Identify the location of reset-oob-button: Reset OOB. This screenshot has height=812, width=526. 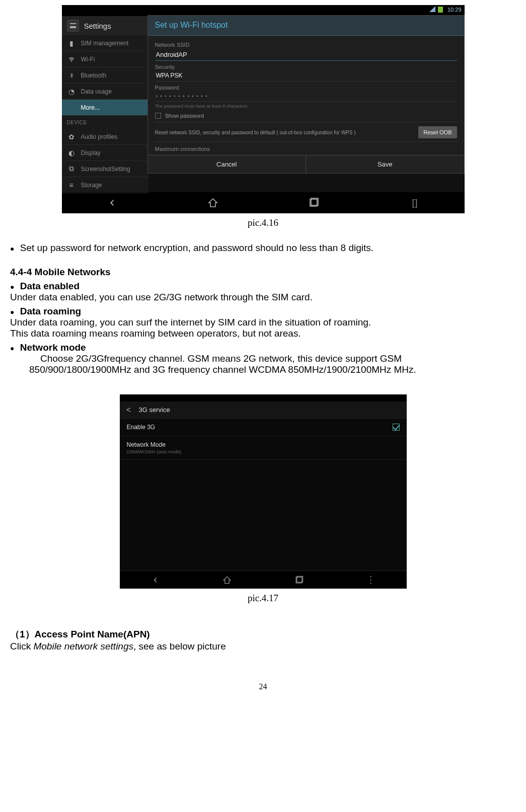
(437, 132).